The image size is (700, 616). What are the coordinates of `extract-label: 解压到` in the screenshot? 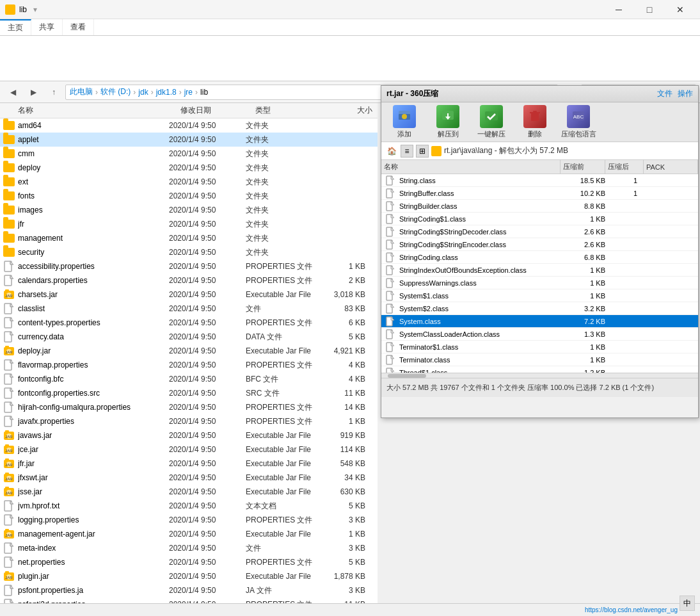 It's located at (448, 134).